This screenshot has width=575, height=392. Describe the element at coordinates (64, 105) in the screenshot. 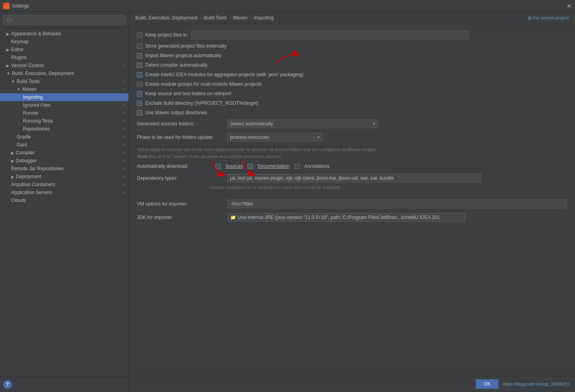

I see `sidebar-item-ignored-files: Ignored Files ⎘` at that location.